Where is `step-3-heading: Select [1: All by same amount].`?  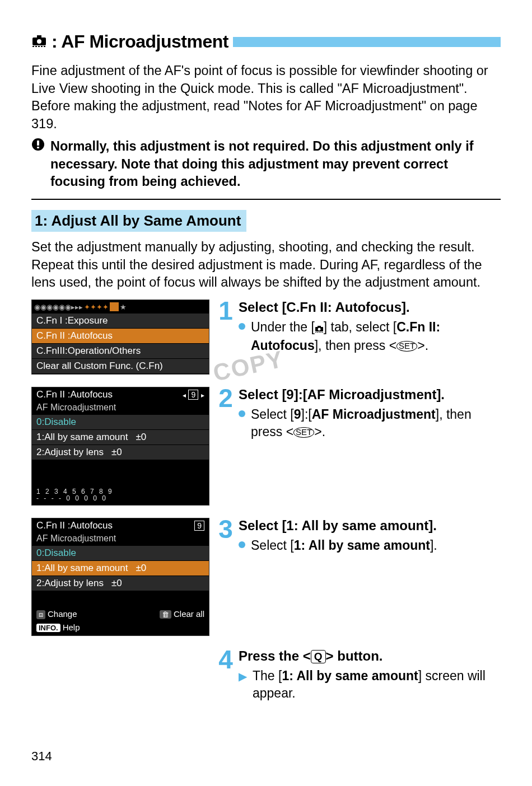 step-3-heading: Select [1: All by same amount]. is located at coordinates (370, 526).